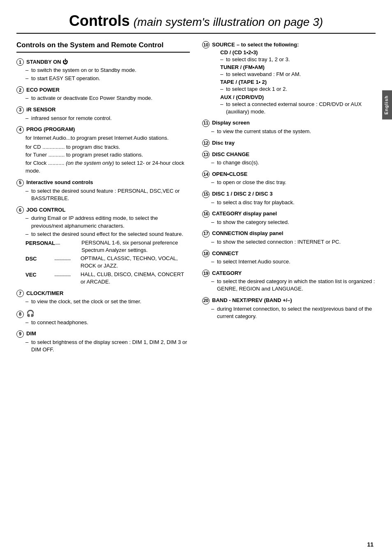  What do you see at coordinates (108, 167) in the screenshot?
I see `list-item: for Clock ........... (on the system onl…` at bounding box center [108, 167].